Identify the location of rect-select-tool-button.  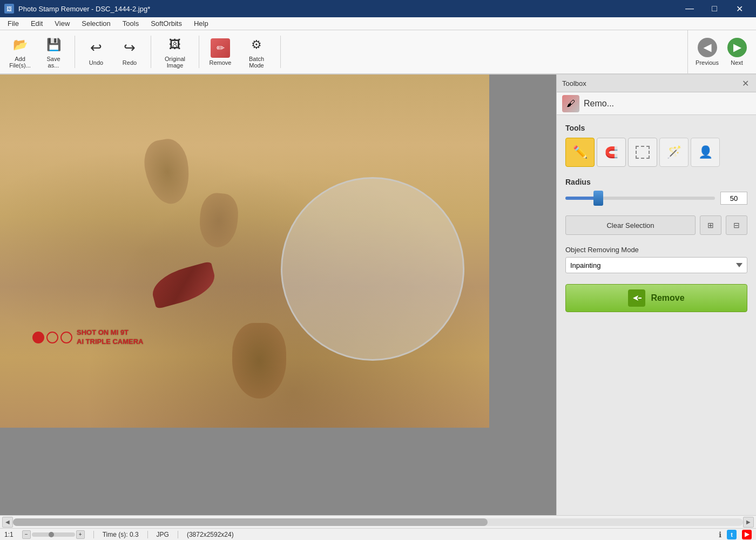
(643, 152).